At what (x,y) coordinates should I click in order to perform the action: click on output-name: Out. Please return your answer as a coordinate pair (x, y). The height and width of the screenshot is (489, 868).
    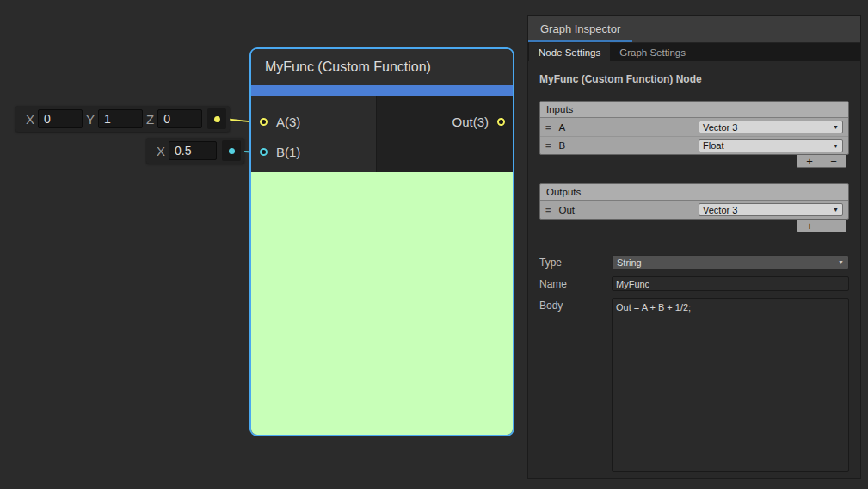
    Looking at the image, I should click on (628, 210).